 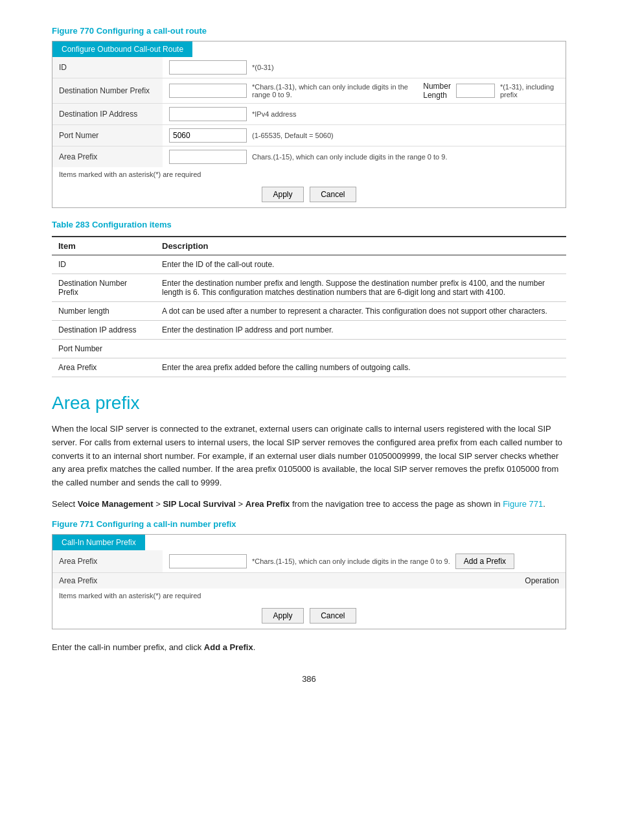 I want to click on panel-tab-771: Call-In Number Prefix, so click(x=98, y=542).